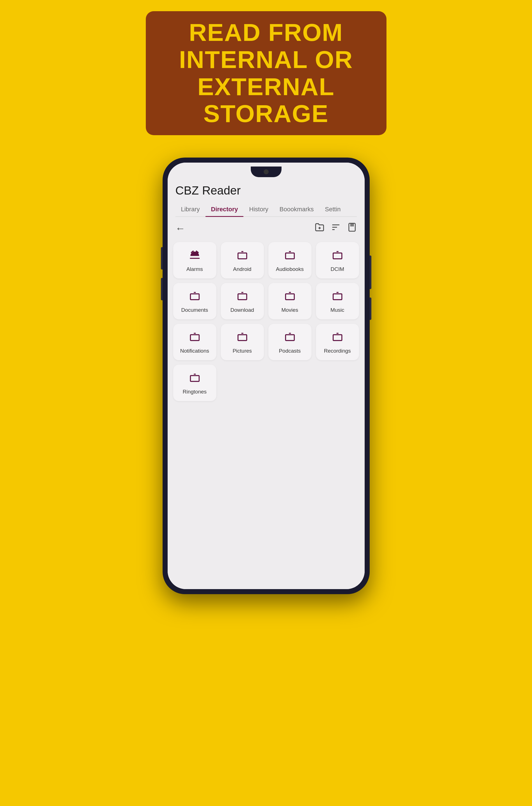 Image resolution: width=532 pixels, height=806 pixels. Describe the element at coordinates (266, 73) in the screenshot. I see `banner: READ FROM INTERNAL OR EXTERNAL STORAGE` at that location.